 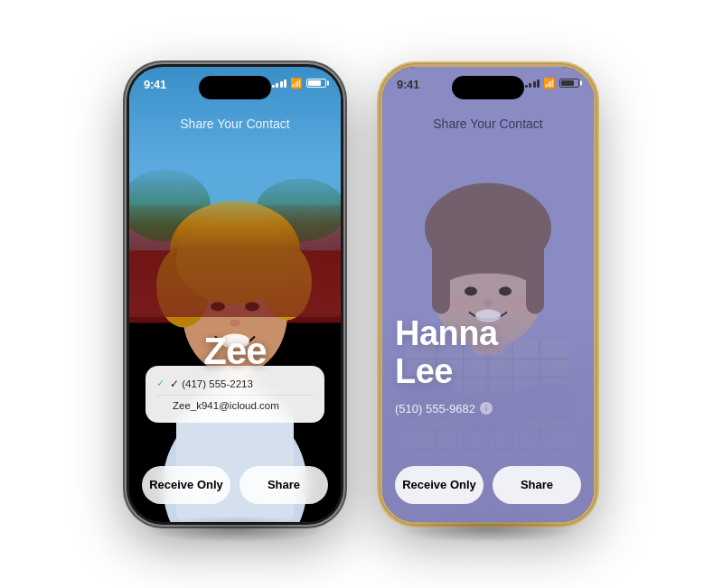 I want to click on share-button-1: Share, so click(x=284, y=485).